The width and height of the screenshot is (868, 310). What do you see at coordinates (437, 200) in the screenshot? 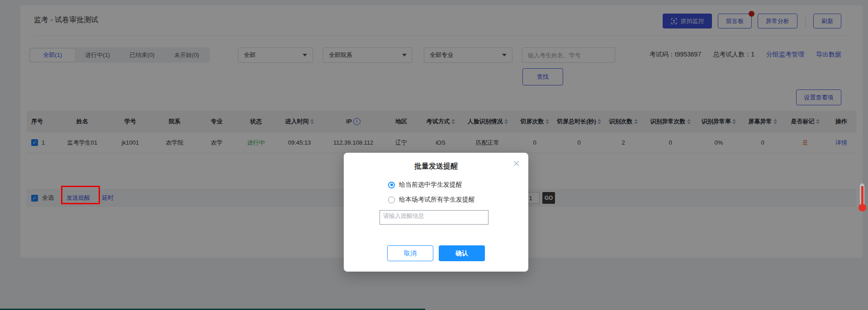
I see `option-all-label: 给本场考试所有学生发提醒` at bounding box center [437, 200].